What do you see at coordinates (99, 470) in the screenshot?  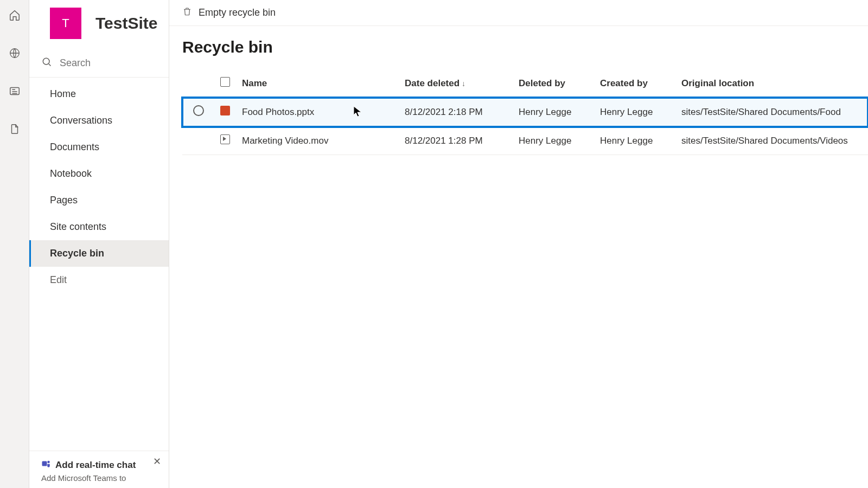 I see `teams-promo: ✕ Add real-time chat Add Microsoft Teams…` at bounding box center [99, 470].